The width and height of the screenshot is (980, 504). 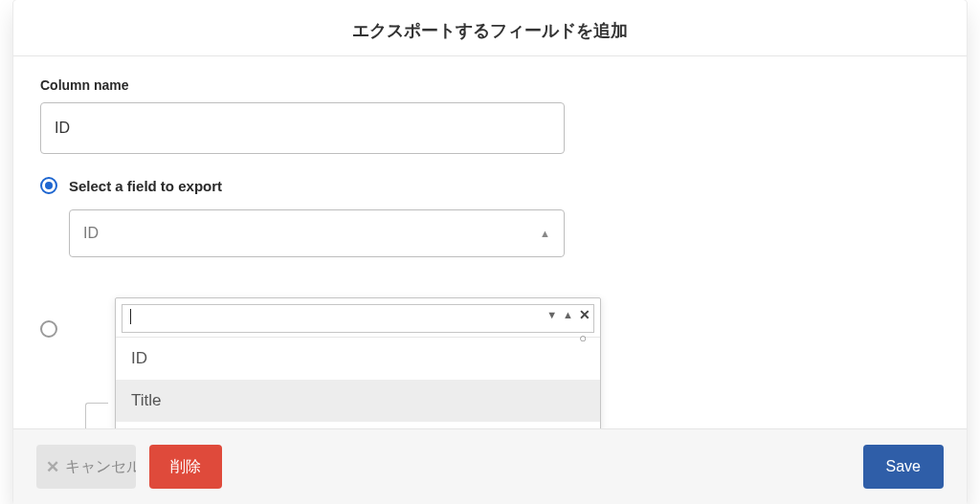 I want to click on dropdown-option-title: Title, so click(x=358, y=401).